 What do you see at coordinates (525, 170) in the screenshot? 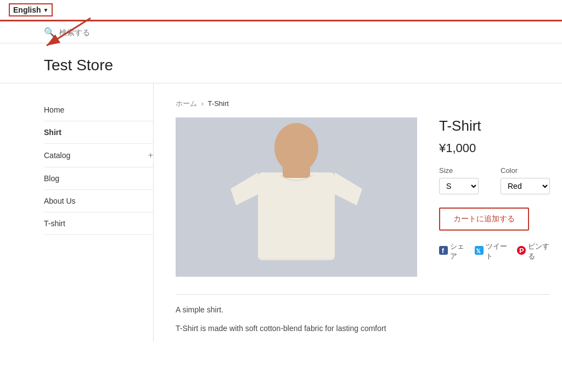
I see `color-label: Color` at bounding box center [525, 170].